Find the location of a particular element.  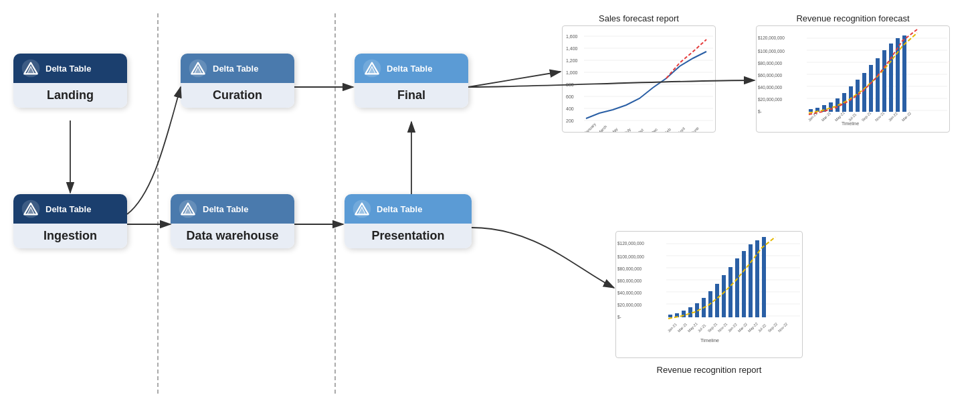

svg-text: Oct is located at coordinates (641, 130).